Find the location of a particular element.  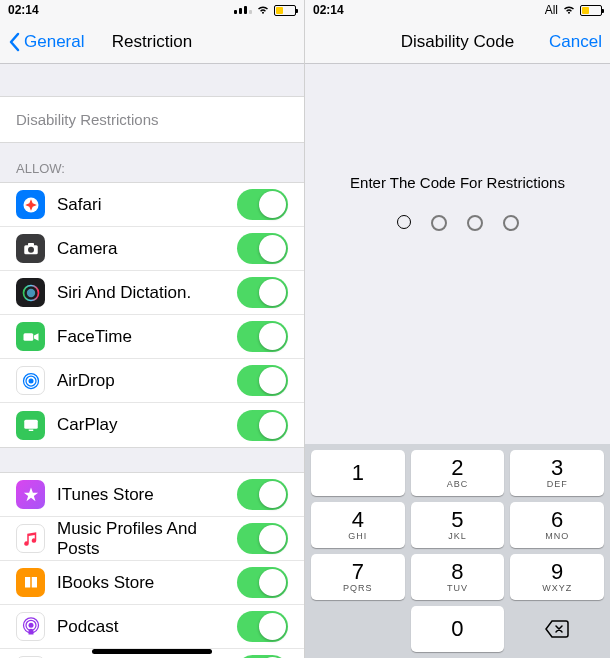

key-number: 1 is located at coordinates (358, 473).